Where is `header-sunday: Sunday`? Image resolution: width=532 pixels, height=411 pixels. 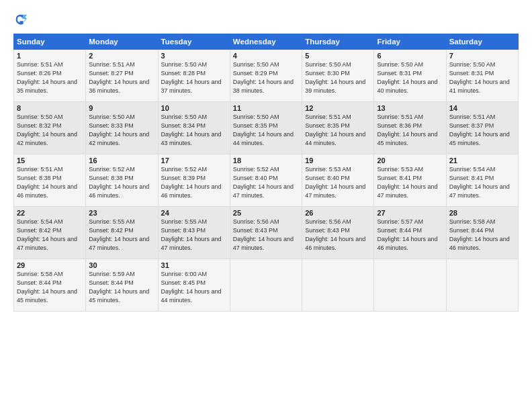
header-sunday: Sunday is located at coordinates (50, 42).